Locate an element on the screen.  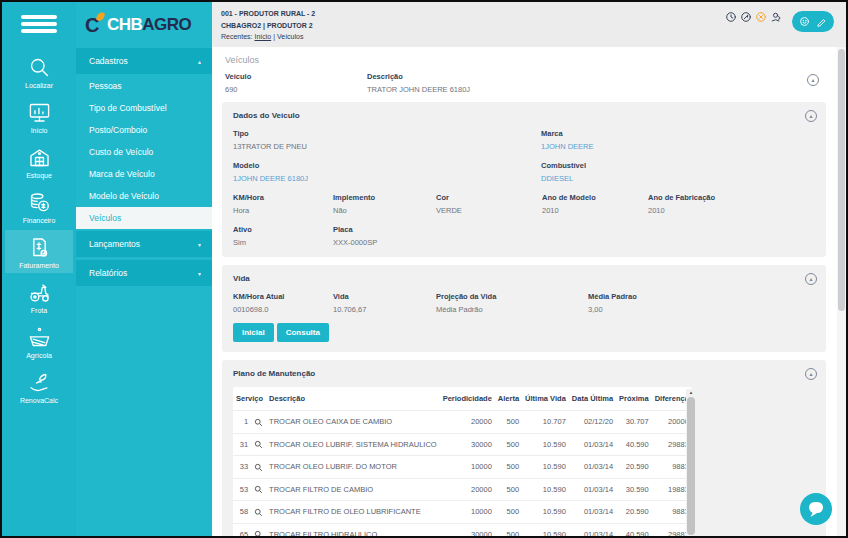
menu-section-cadastros: Cadastros ▴ is located at coordinates (144, 61).